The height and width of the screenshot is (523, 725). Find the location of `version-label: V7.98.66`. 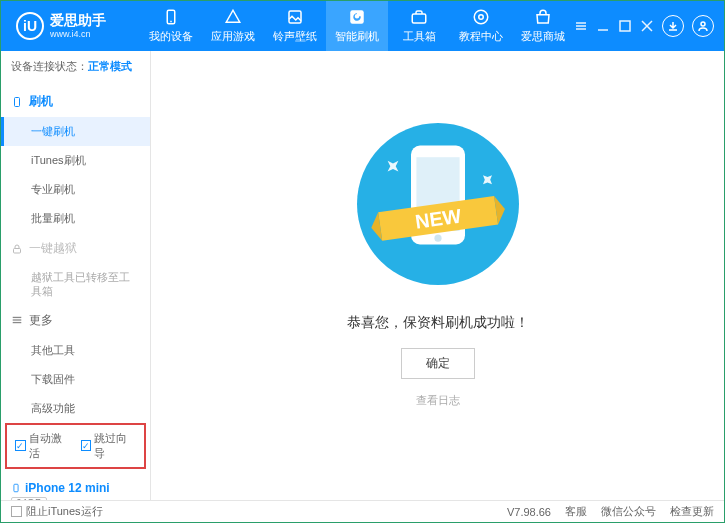

version-label: V7.98.66 is located at coordinates (529, 512).